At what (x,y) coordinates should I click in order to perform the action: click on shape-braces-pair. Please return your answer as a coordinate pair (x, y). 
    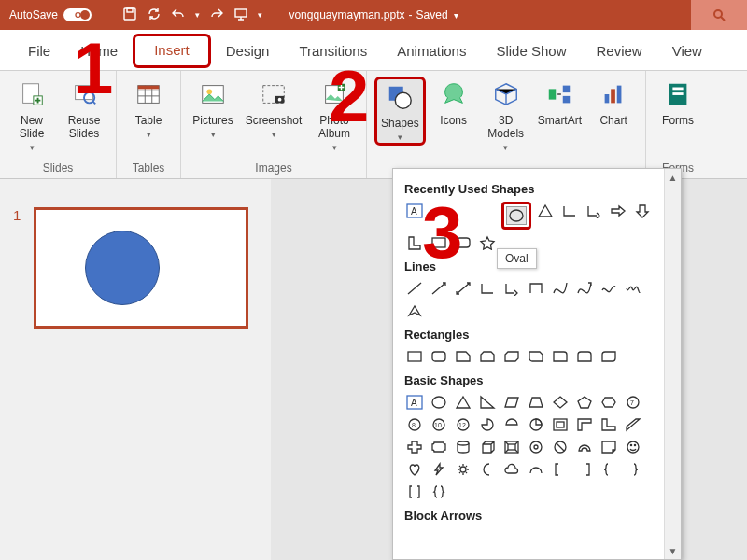
    Looking at the image, I should click on (439, 492).